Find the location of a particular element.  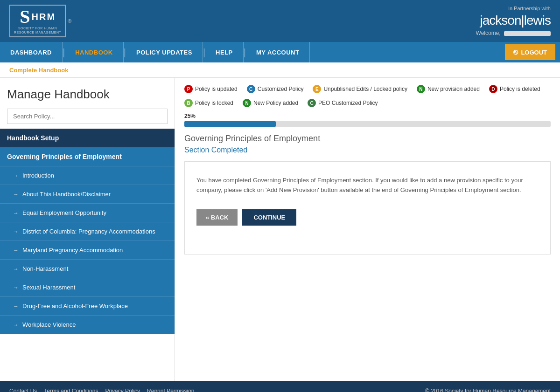

nav-dashboard: DASHBOARD is located at coordinates (31, 52).